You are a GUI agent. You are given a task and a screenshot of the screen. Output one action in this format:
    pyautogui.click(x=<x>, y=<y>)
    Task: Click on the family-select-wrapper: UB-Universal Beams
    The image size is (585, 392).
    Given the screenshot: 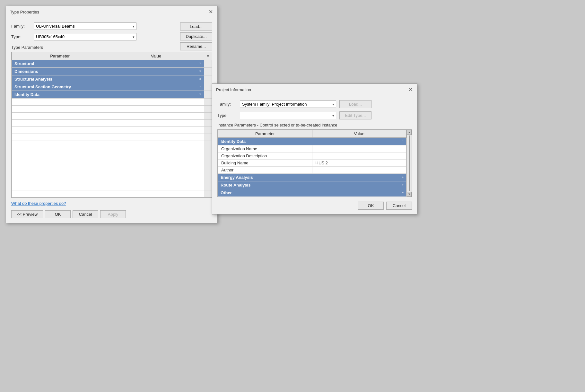 What is the action you would take?
    pyautogui.click(x=85, y=26)
    